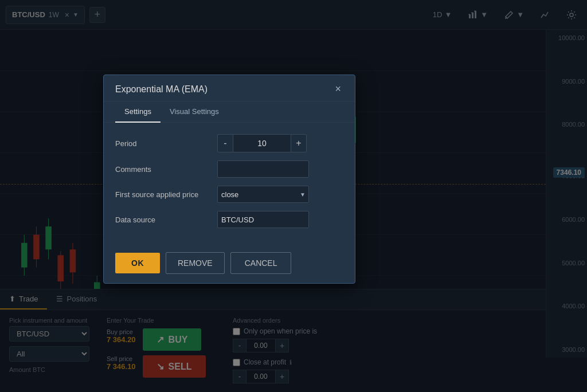  What do you see at coordinates (261, 263) in the screenshot?
I see `cancel-button: CANCEL` at bounding box center [261, 263].